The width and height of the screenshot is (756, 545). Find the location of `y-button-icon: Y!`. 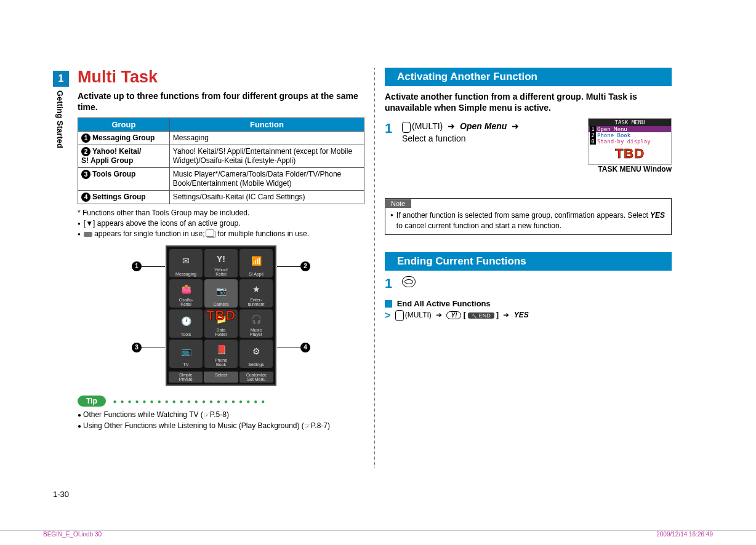

y-button-icon: Y! is located at coordinates (454, 315).